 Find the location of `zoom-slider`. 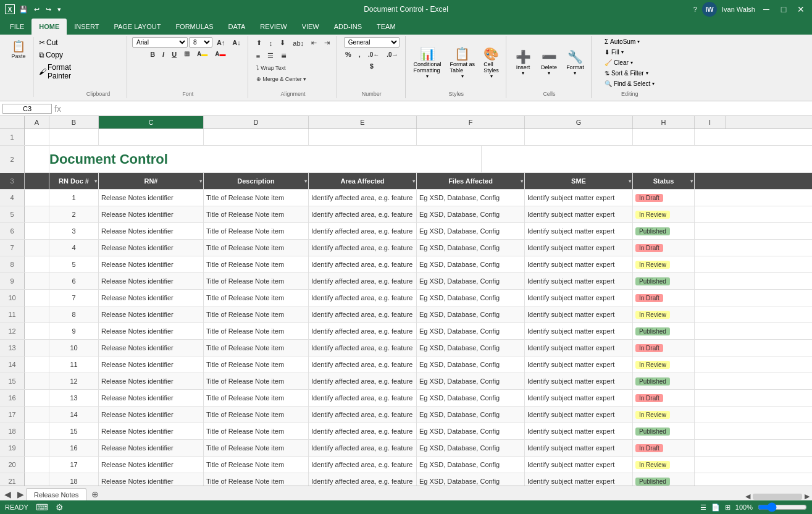

zoom-slider is located at coordinates (782, 504).